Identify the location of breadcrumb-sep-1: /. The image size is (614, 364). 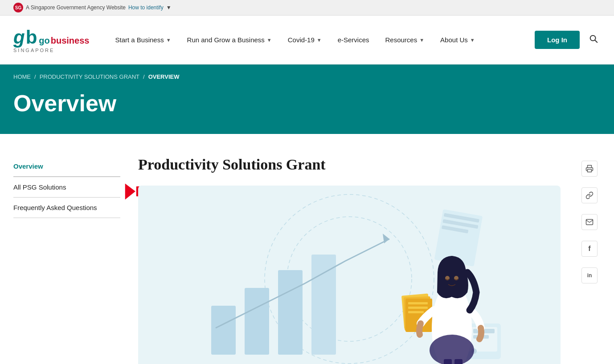
(35, 77).